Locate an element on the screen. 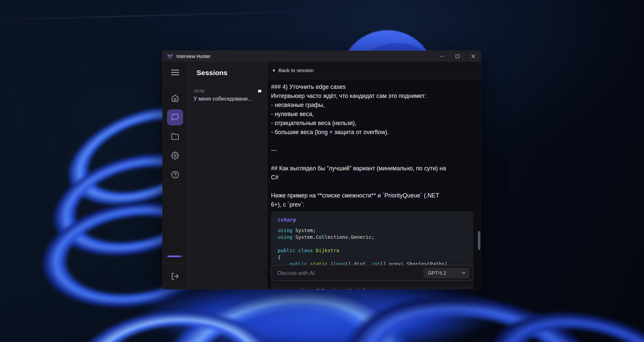 This screenshot has width=644, height=342. folder-icon is located at coordinates (175, 136).